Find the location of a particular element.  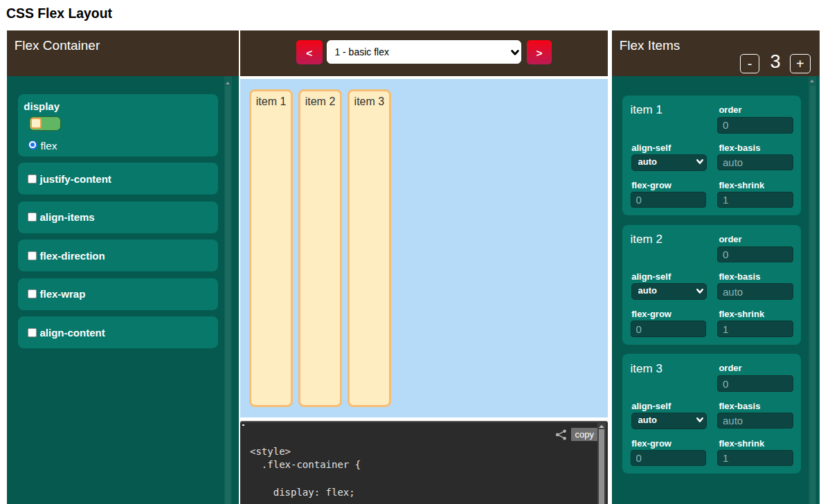

justify-content-card: justify-content is located at coordinates (118, 179).